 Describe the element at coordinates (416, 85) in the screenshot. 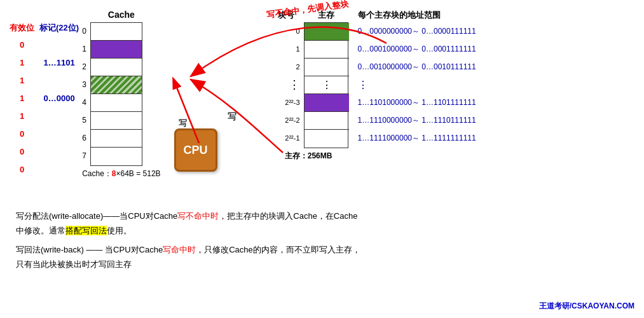

I see `addr-dots: ⋮` at that location.